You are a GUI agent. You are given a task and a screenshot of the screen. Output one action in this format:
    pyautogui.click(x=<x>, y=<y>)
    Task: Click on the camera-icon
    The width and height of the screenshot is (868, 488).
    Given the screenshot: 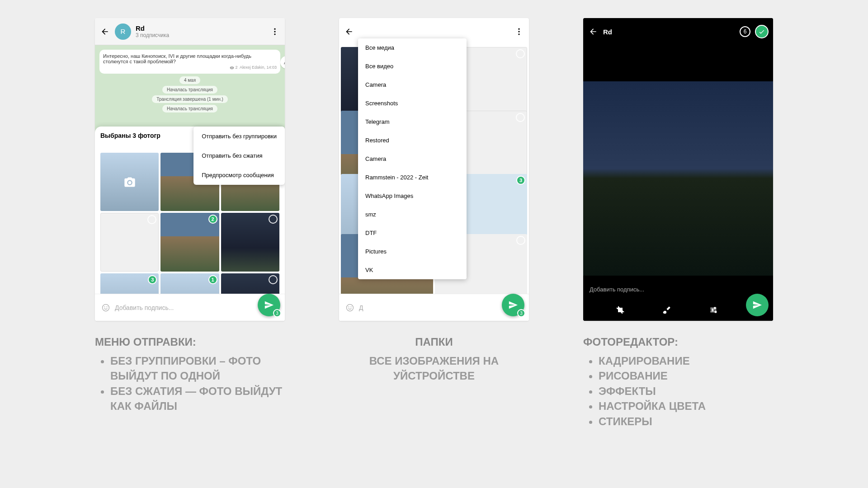 What is the action you would take?
    pyautogui.click(x=130, y=182)
    